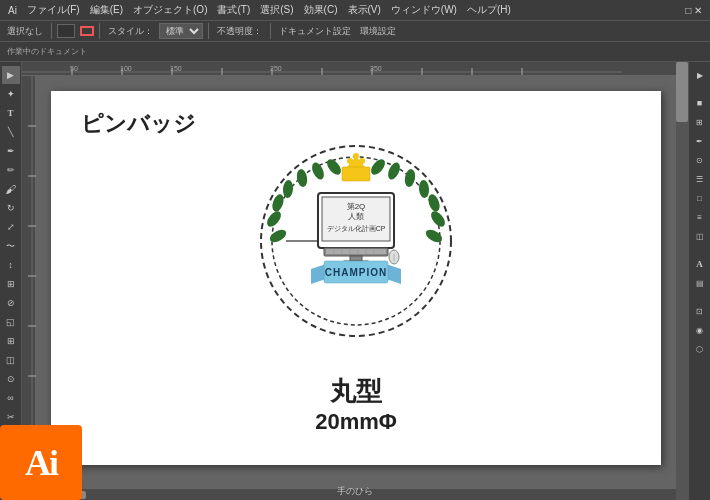 The width and height of the screenshot is (710, 500). What do you see at coordinates (11, 379) in the screenshot?
I see `eyedropper-tool: ⊙` at bounding box center [11, 379].